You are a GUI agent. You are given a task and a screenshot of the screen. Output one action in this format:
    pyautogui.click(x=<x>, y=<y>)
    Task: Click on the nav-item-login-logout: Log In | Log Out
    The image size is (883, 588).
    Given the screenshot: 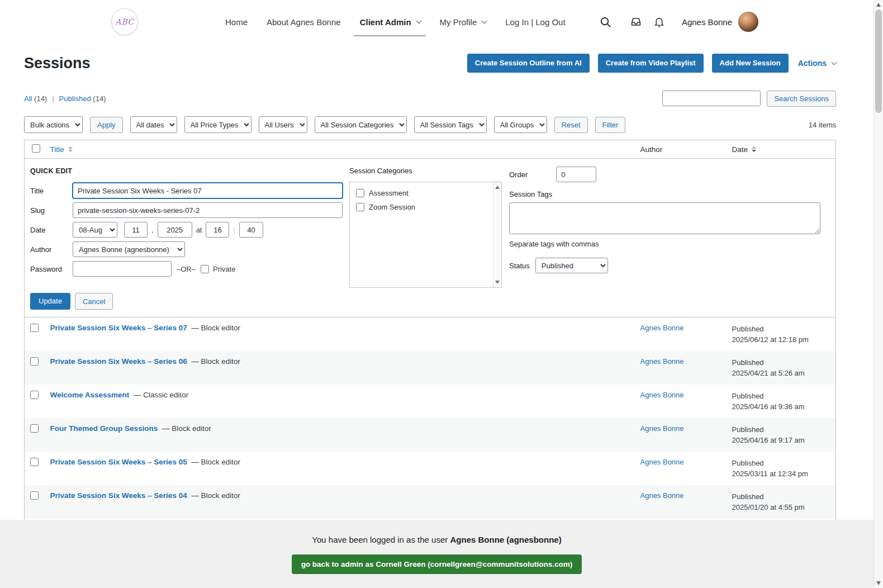 What is the action you would take?
    pyautogui.click(x=535, y=22)
    